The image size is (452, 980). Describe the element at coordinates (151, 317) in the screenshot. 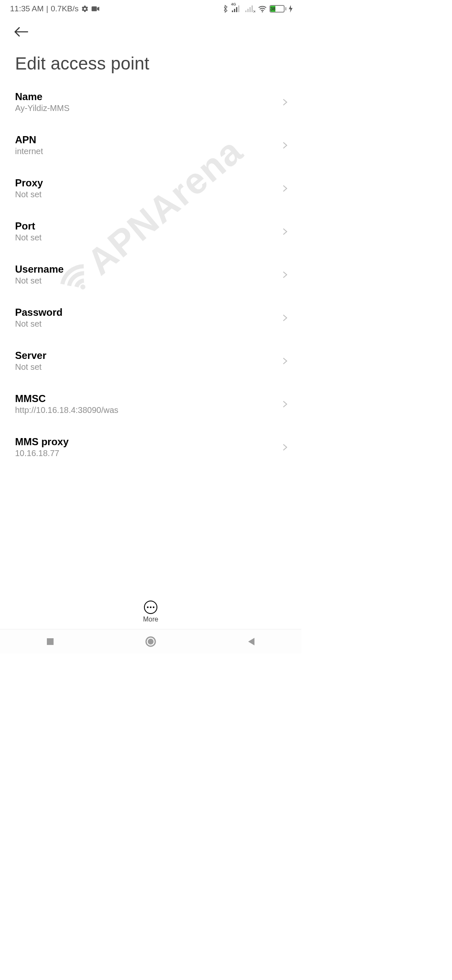

I see `setting-row-password: Password Not set` at that location.